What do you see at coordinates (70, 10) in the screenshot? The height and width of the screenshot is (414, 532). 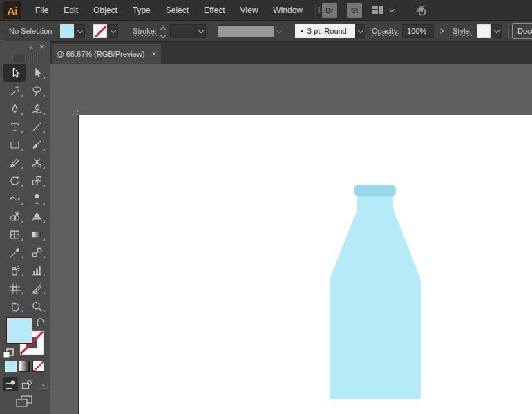 I see `menu-edit: Edit` at bounding box center [70, 10].